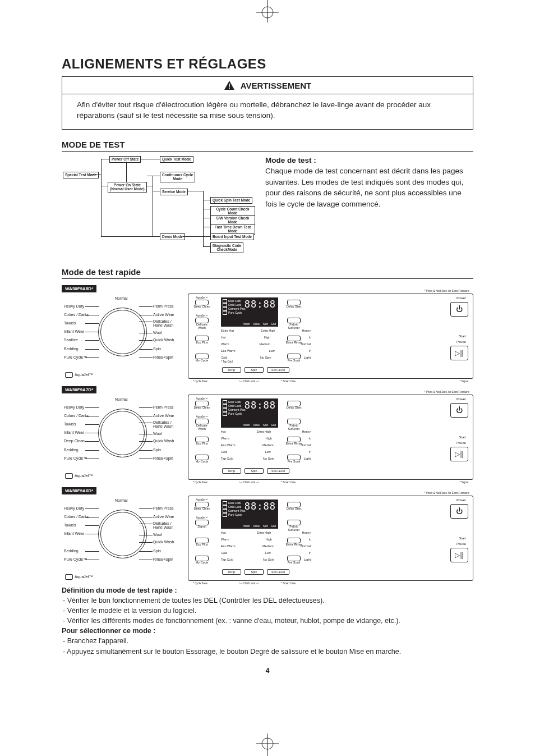  Describe the element at coordinates (174, 192) in the screenshot. I see `flow-service: Service Mode` at that location.